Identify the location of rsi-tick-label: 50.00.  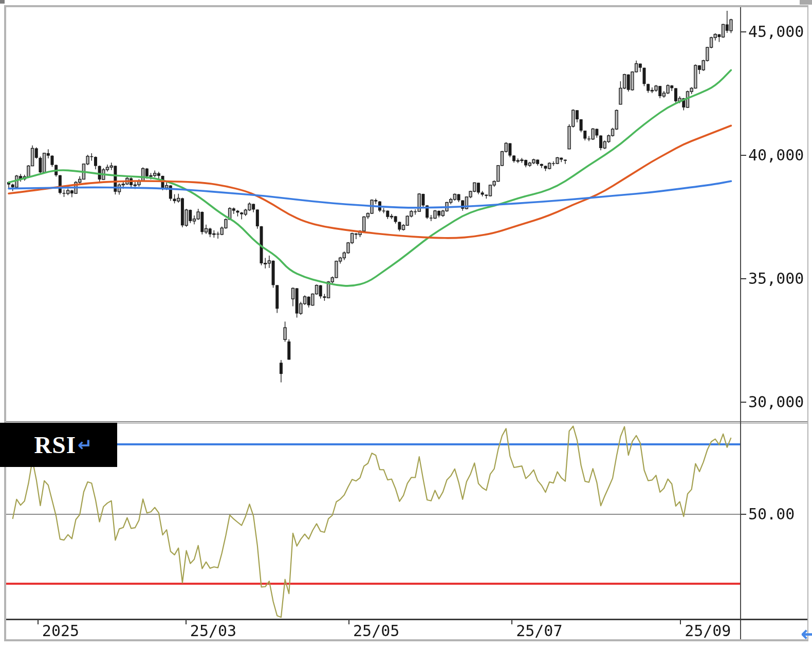
(771, 514).